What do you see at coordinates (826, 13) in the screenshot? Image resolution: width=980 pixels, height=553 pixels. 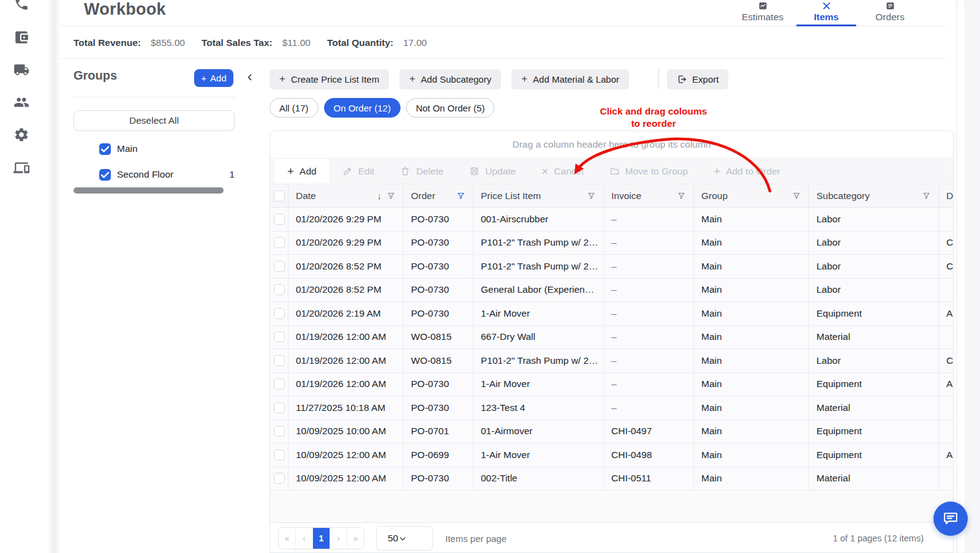 I see `tab-items: Items` at bounding box center [826, 13].